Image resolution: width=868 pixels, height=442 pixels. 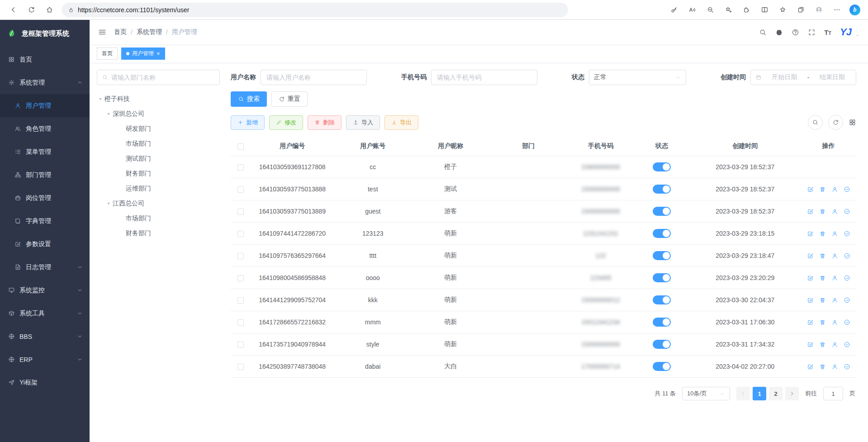 What do you see at coordinates (241, 147) in the screenshot?
I see `select-all-checkbox` at bounding box center [241, 147].